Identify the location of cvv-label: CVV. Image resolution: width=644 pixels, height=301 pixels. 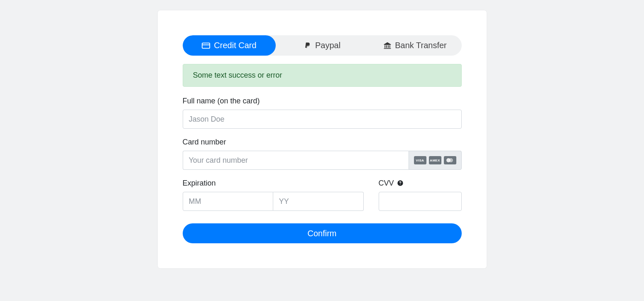
(420, 184).